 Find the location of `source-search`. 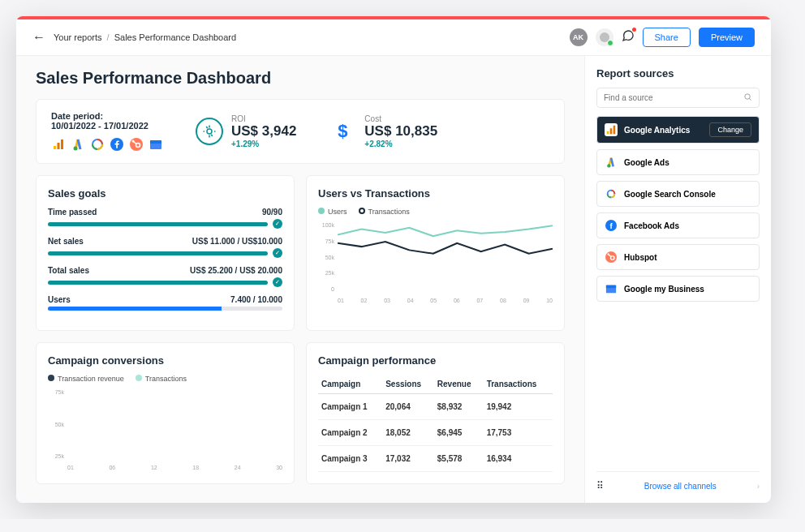

source-search is located at coordinates (678, 97).